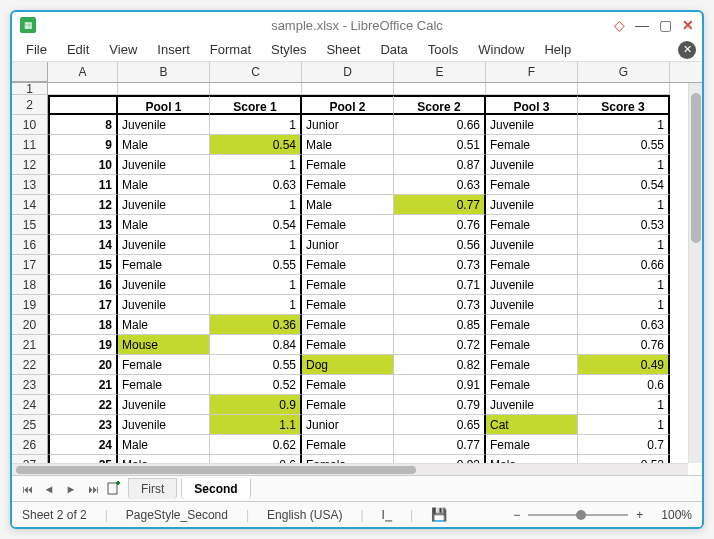 The height and width of the screenshot is (539, 714). What do you see at coordinates (624, 185) in the screenshot?
I see `cell: 0.54` at bounding box center [624, 185].